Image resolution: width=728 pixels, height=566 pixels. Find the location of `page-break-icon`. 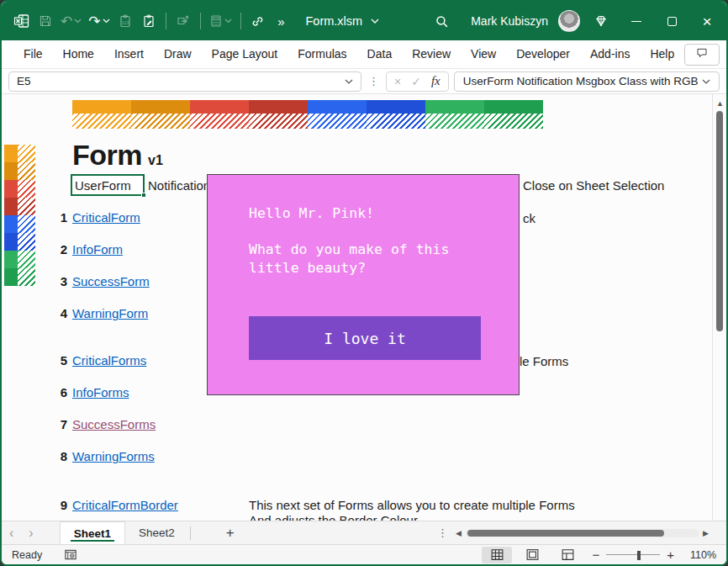

page-break-icon is located at coordinates (568, 555).